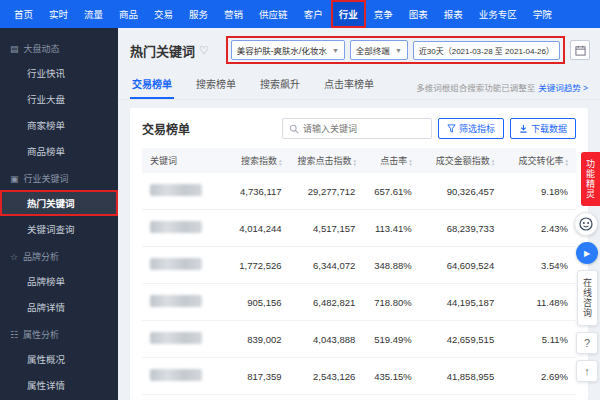  I want to click on help-button: ?, so click(587, 343).